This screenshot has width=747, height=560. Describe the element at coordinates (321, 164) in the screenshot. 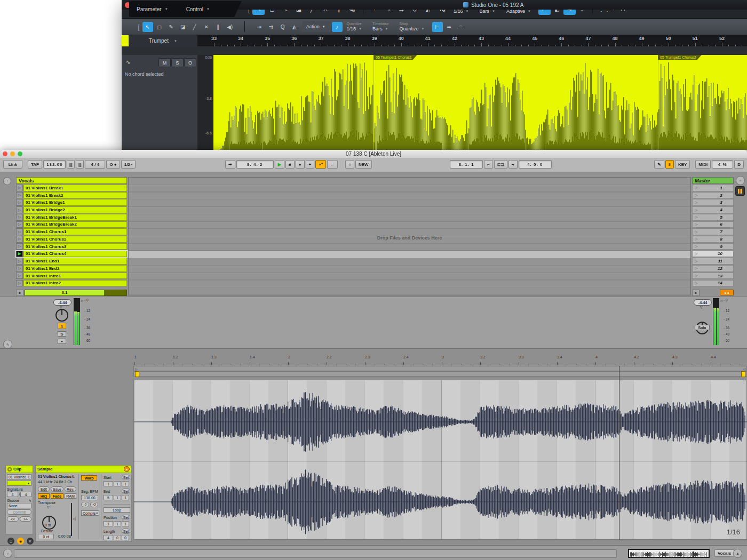

I see `automation-arm-button: ∘º` at that location.